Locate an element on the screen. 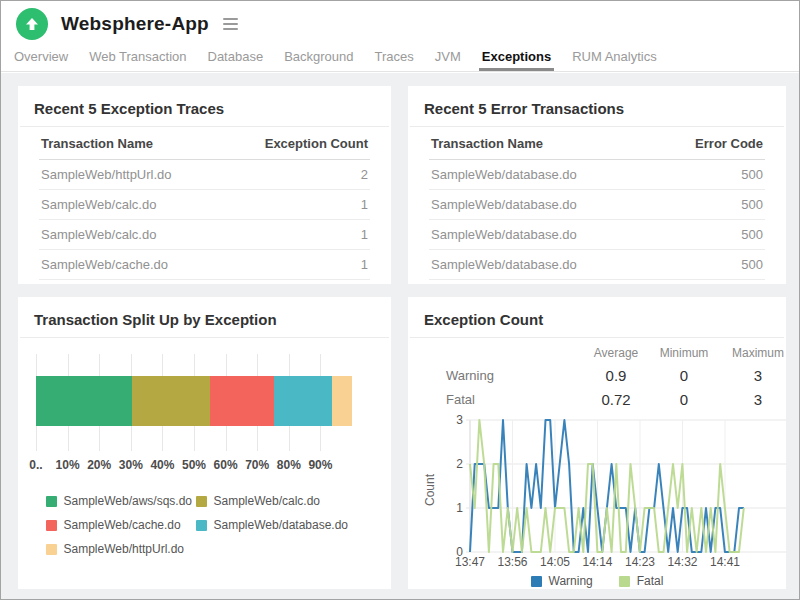  legend-label: SampleWeb/cache.do is located at coordinates (122, 525).